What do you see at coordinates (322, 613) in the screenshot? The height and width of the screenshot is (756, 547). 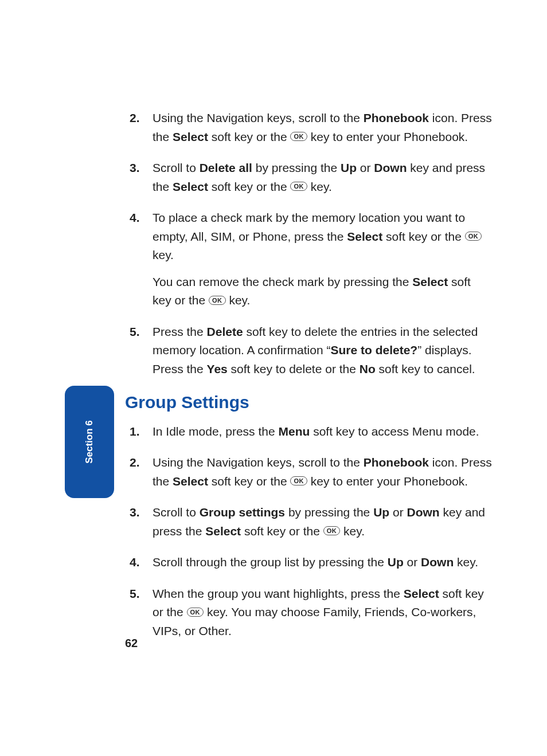 I see `list-item: 5.When the group you want highlights, pr…` at bounding box center [322, 613].